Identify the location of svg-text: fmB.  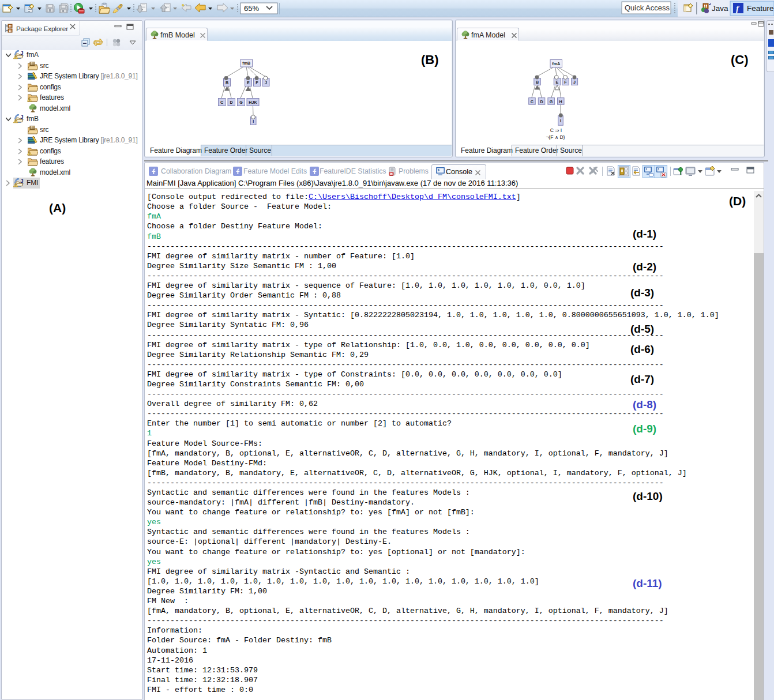
(246, 63).